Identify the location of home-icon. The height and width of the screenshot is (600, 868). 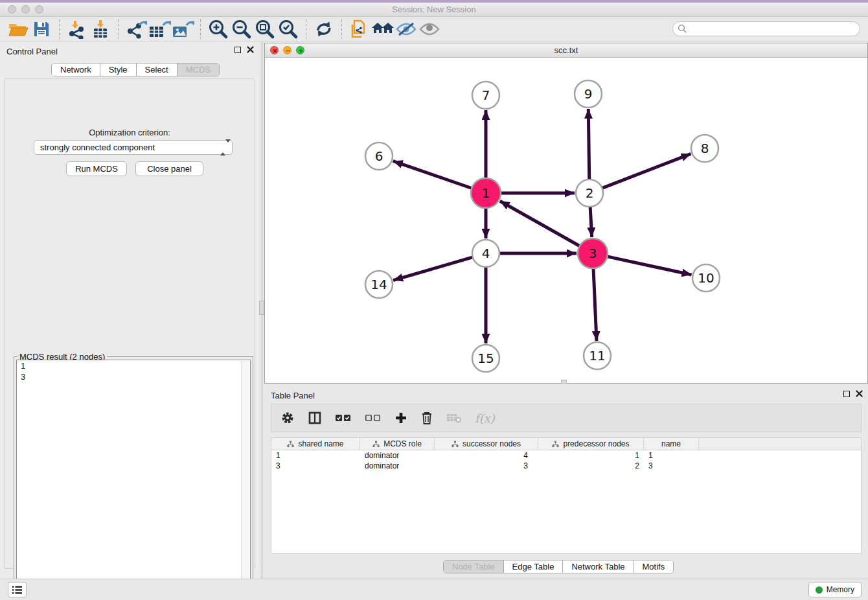
(383, 29).